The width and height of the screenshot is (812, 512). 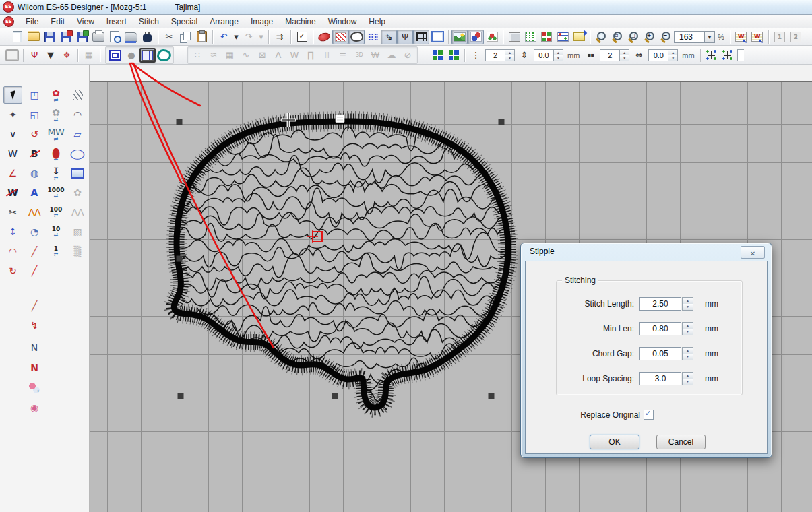 What do you see at coordinates (687, 357) in the screenshot?
I see `chord-gap-spin-down: ▼` at bounding box center [687, 357].